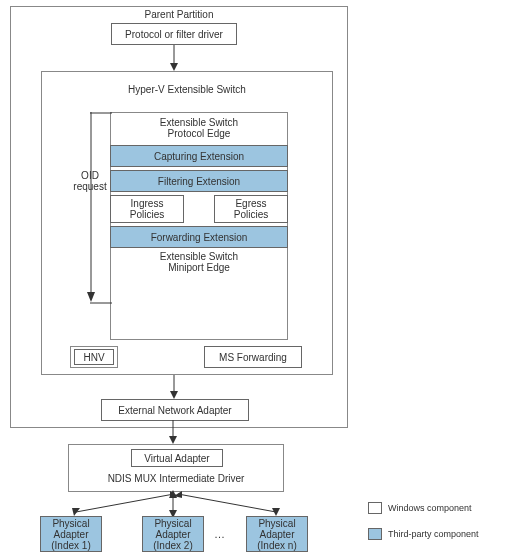 Image resolution: width=511 pixels, height=555 pixels. What do you see at coordinates (71, 534) in the screenshot?
I see `physical-adapter-1-box: Physical Adapter (Index 1)` at bounding box center [71, 534].